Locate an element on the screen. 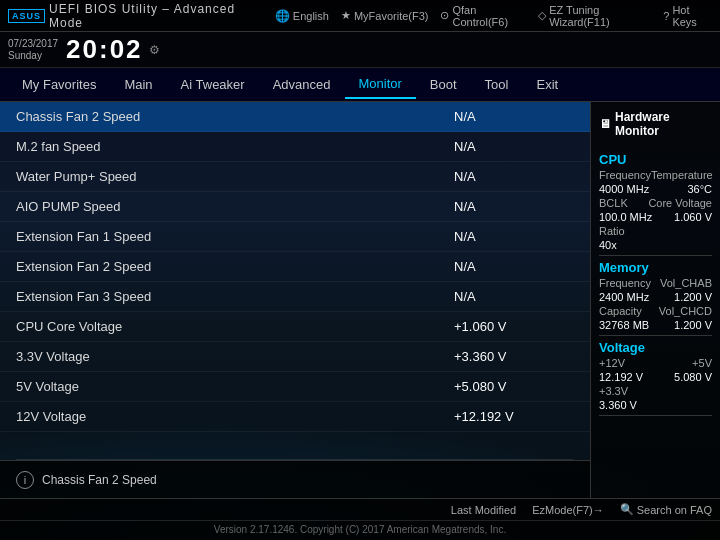 The width and height of the screenshot is (720, 540). row-value: +1.060 V is located at coordinates (514, 326).